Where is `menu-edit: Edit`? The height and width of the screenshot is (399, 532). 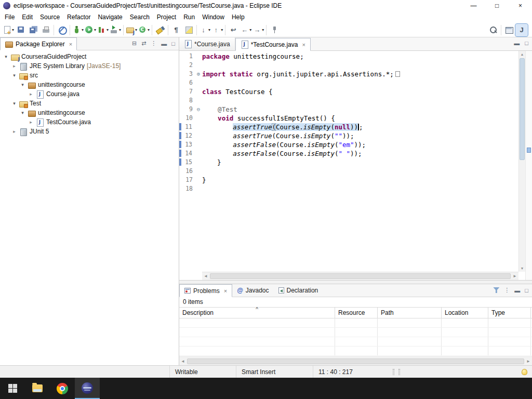
menu-edit: Edit is located at coordinates (27, 17).